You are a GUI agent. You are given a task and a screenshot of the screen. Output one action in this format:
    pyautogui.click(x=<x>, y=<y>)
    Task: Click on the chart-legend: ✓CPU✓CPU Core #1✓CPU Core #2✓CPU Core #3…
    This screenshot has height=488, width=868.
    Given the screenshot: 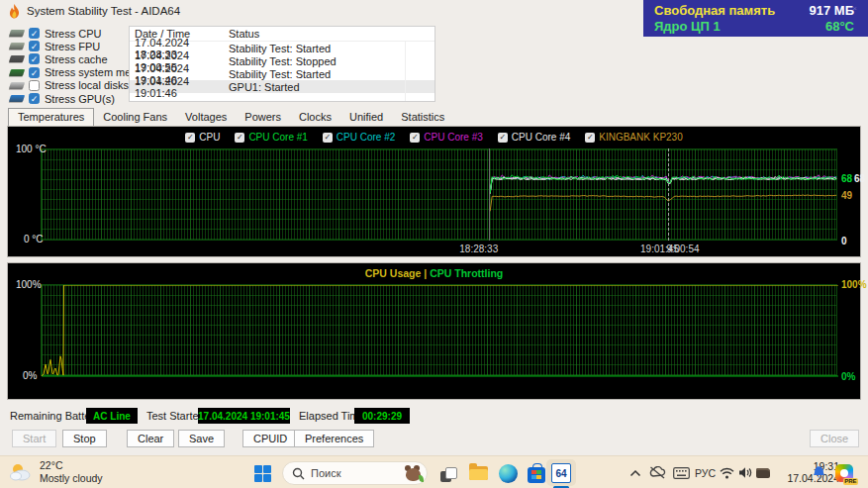 What is the action you would take?
    pyautogui.click(x=434, y=137)
    